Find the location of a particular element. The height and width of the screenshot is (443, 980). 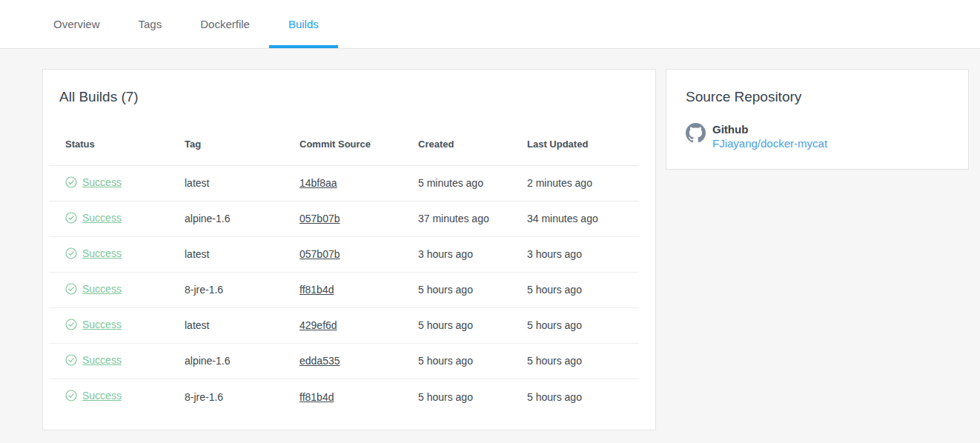

created-cell: 5 minutes ago is located at coordinates (457, 183).